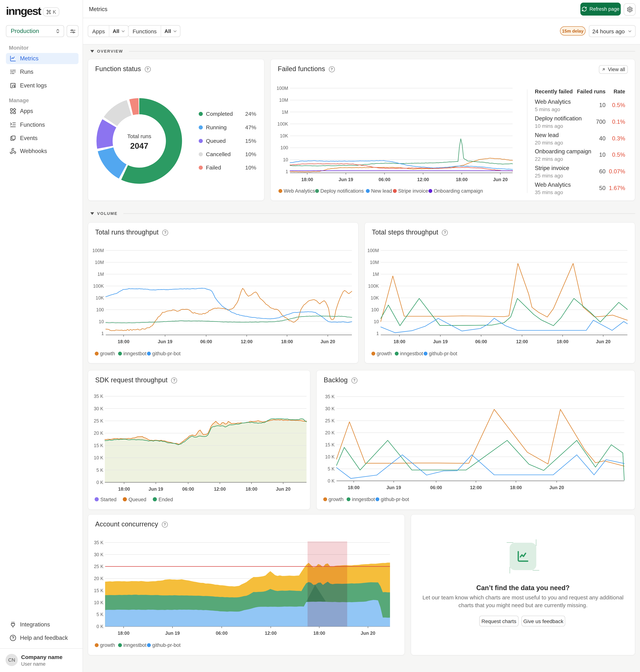 The height and width of the screenshot is (672, 640). I want to click on svg-text: Failed, so click(214, 168).